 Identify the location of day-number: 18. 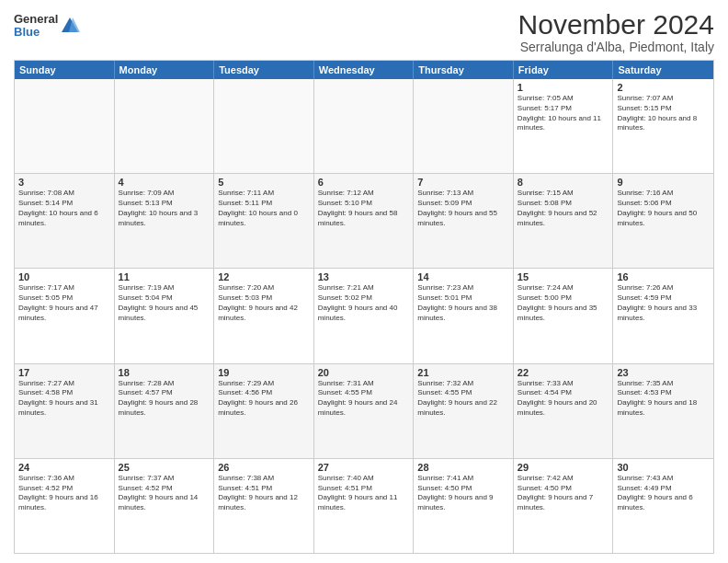
(165, 373).